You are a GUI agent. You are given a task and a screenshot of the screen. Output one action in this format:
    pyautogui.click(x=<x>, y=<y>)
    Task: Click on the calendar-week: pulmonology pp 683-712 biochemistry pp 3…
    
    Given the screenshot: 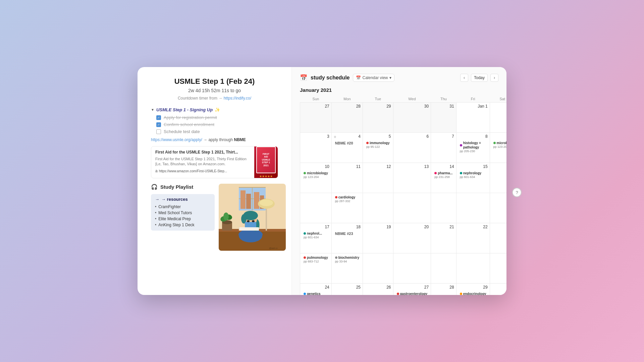 What is the action you would take?
    pyautogui.click(x=404, y=268)
    